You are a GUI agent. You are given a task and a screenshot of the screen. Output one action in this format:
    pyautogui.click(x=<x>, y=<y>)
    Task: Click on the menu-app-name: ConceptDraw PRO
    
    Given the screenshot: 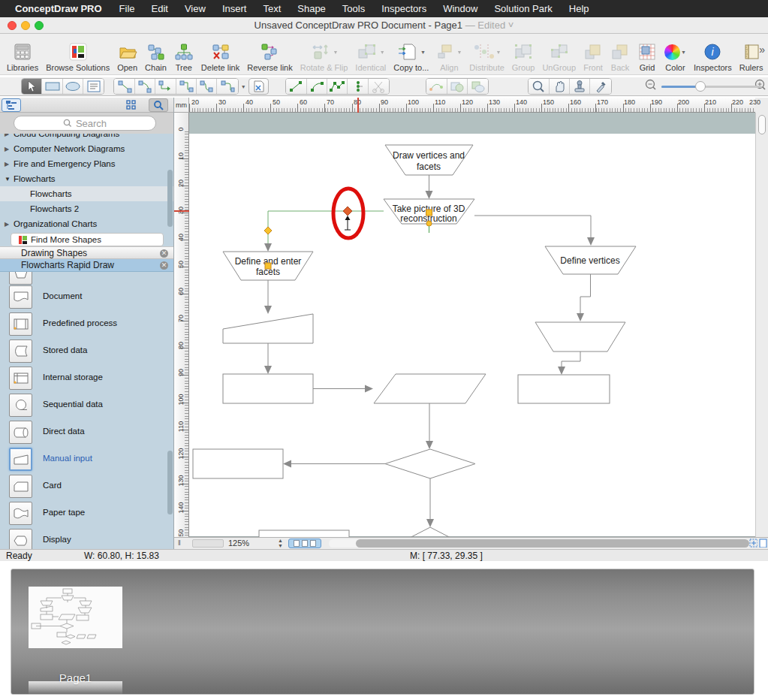 What is the action you would take?
    pyautogui.click(x=62, y=9)
    